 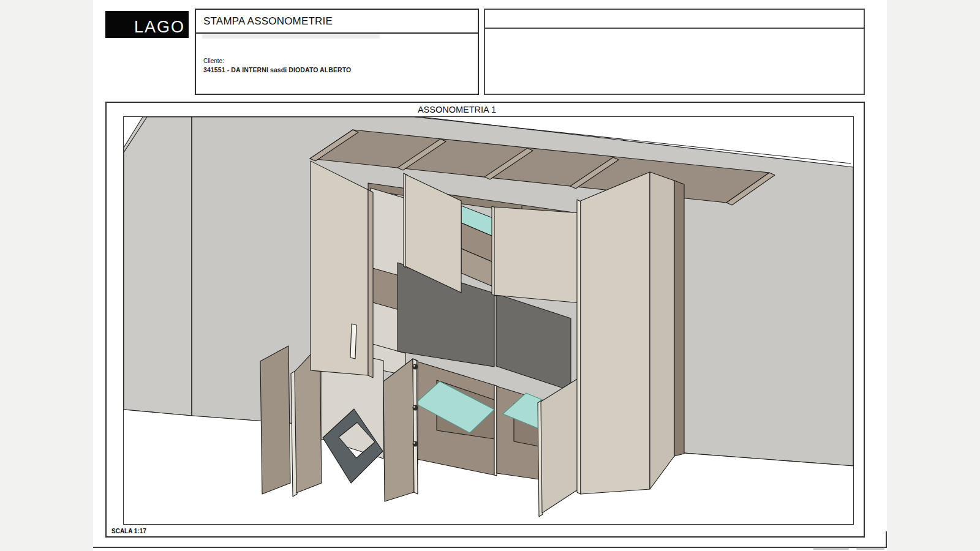 I want to click on empty-info-box-header, so click(x=674, y=20).